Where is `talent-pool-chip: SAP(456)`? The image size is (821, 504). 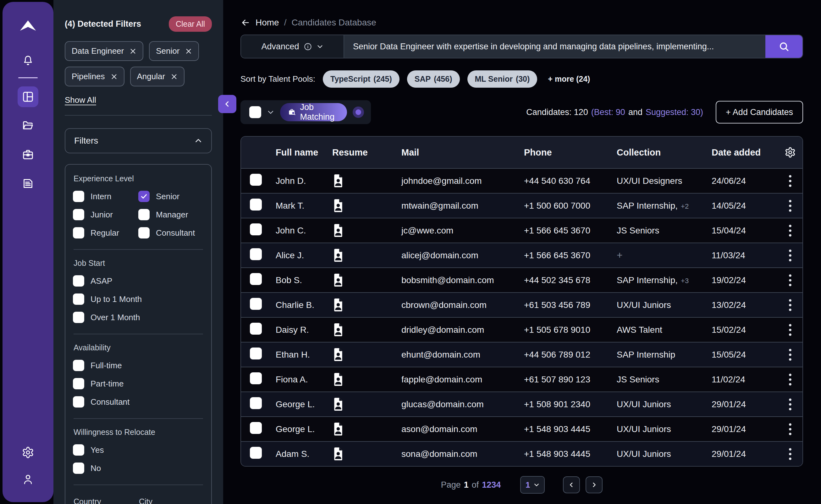
talent-pool-chip: SAP(456) is located at coordinates (434, 79).